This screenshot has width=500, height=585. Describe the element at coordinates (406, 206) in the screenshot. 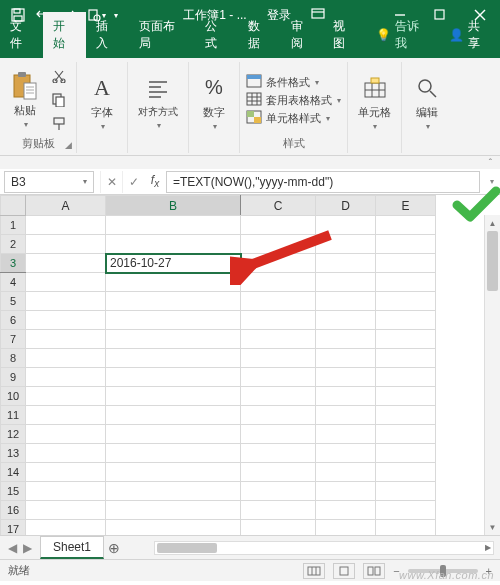

I see `col-header-e: E` at that location.